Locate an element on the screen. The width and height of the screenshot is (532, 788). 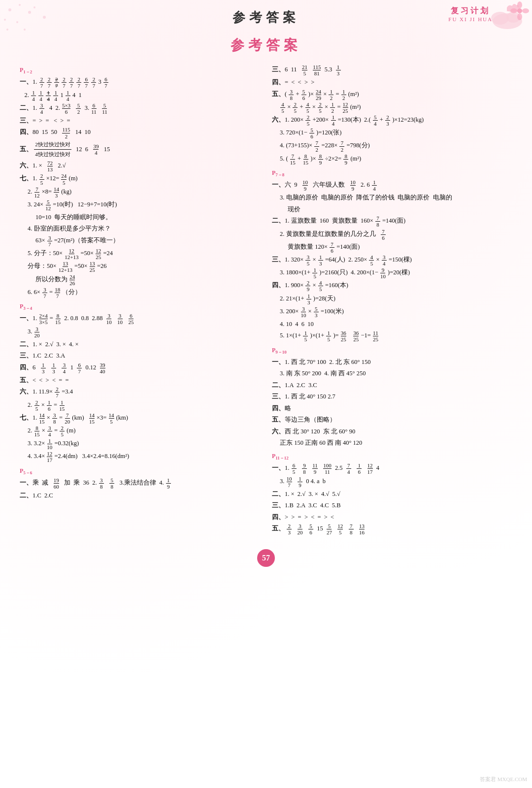
p56-er-1: 二、1.C 2.C is located at coordinates (140, 495).